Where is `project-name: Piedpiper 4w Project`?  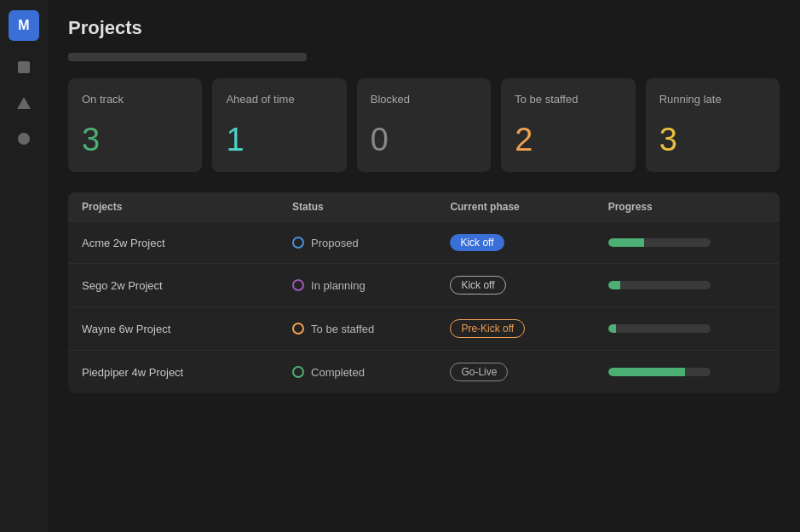
project-name: Piedpiper 4w Project is located at coordinates (187, 373).